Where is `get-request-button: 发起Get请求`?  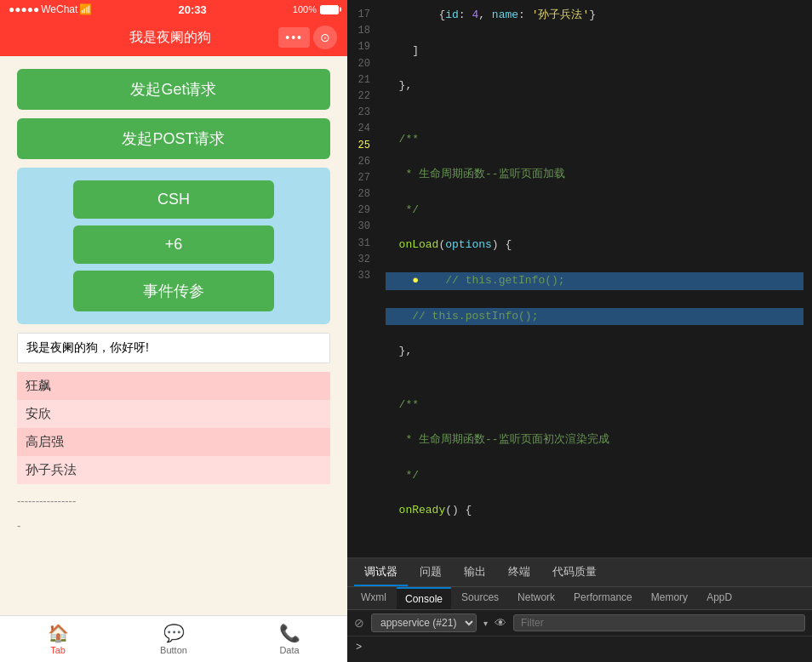 get-request-button: 发起Get请求 is located at coordinates (174, 89).